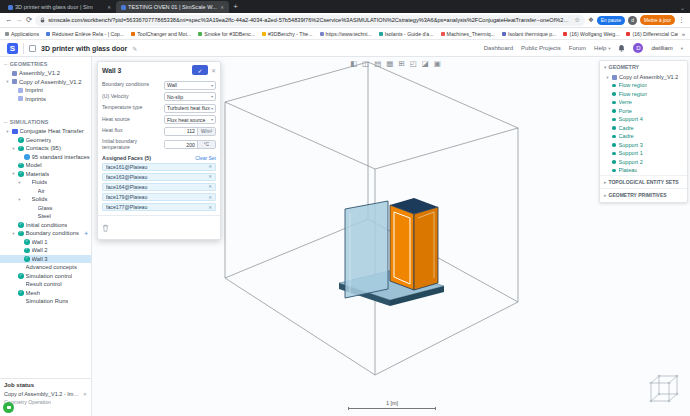 Image resolution: width=690 pixels, height=416 pixels. Describe the element at coordinates (46, 242) in the screenshot. I see `simulation-tree-item: Wall 1` at that location.